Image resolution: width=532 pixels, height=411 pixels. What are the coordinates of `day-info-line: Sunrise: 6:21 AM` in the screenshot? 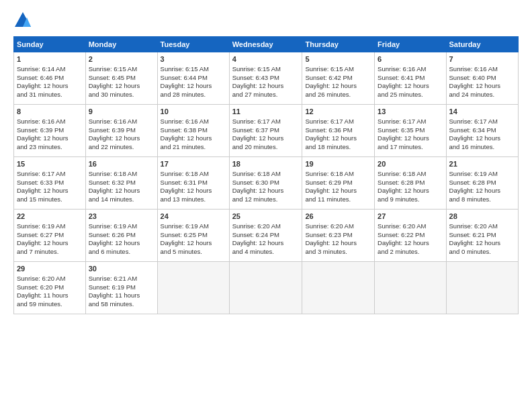 It's located at (122, 279).